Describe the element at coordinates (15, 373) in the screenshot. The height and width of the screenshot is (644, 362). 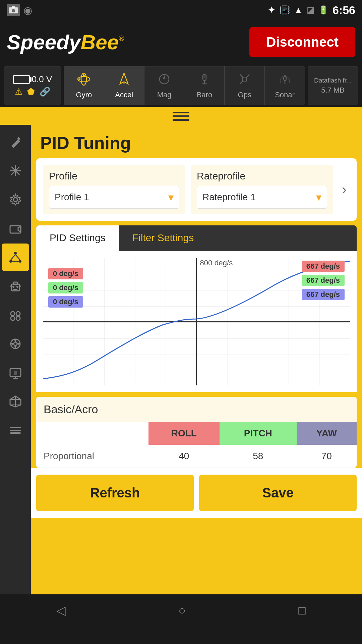
I see `sidebar-item-osd` at that location.